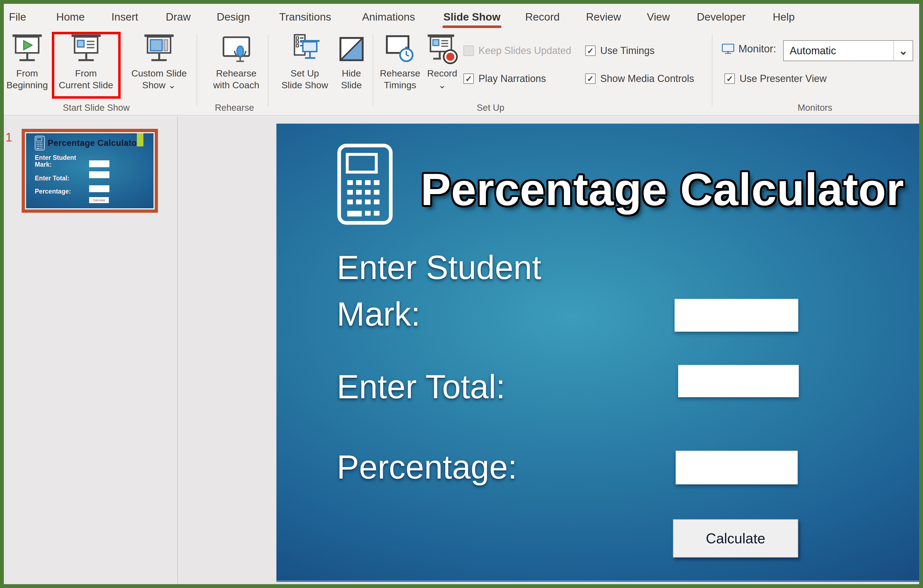  Describe the element at coordinates (421, 387) in the screenshot. I see `enter-total-label: Enter Total:` at that location.